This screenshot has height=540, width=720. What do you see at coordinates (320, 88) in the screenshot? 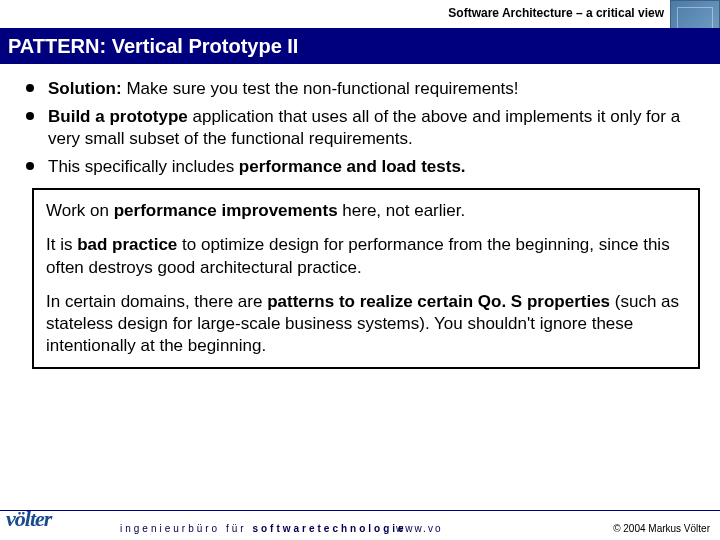
I see `bullet-text: Make sure you test the non-functional re…` at bounding box center [320, 88].